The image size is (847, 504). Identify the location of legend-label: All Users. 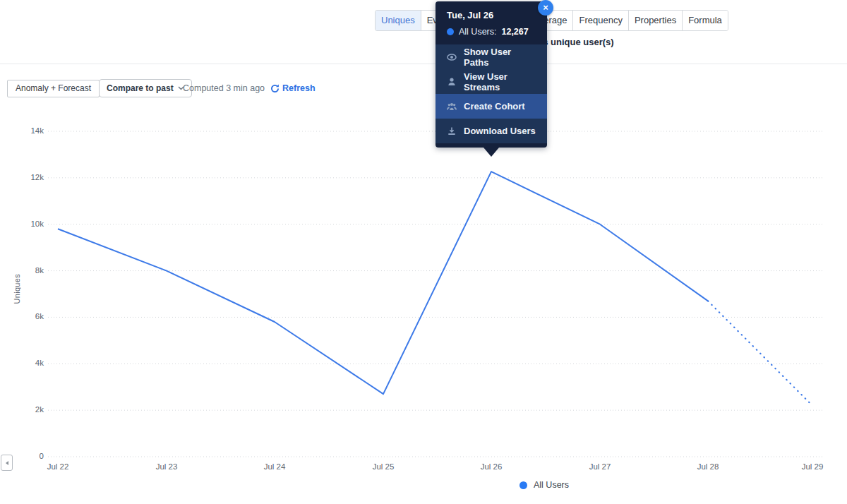
(551, 485).